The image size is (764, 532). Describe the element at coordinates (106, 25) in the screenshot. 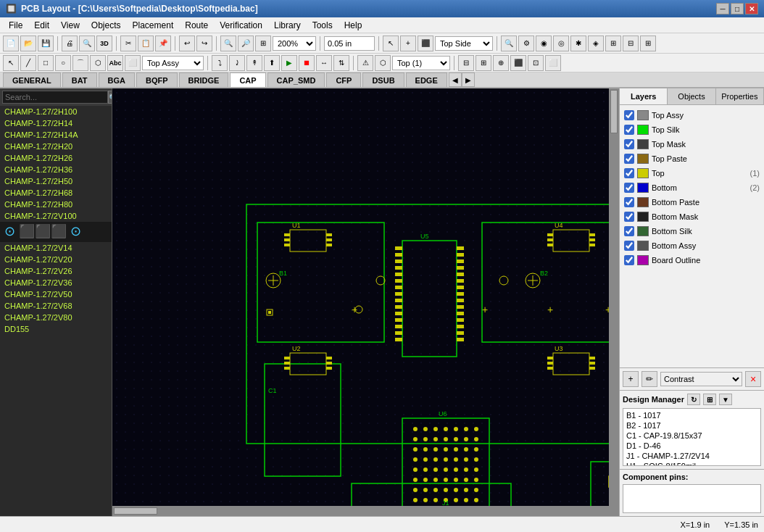

I see `menu-item-objects: Objects` at that location.